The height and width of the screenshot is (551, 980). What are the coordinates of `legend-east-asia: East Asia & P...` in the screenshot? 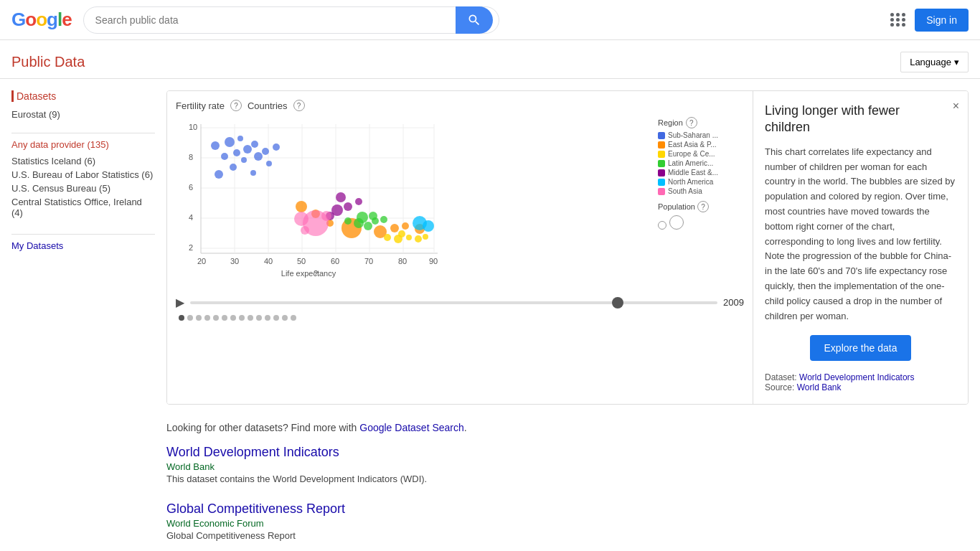 It's located at (701, 145).